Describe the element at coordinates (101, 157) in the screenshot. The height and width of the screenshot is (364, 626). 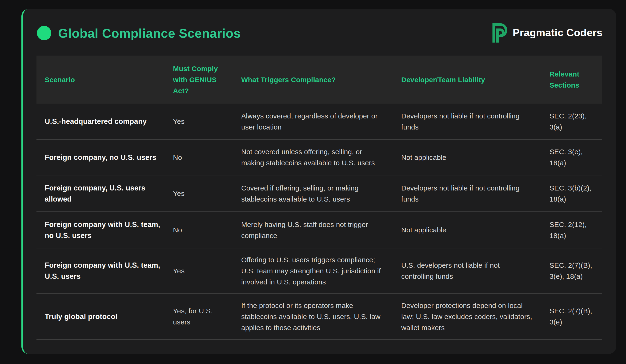
I see `cell-scenario: Foreign company, no U.S. users` at that location.